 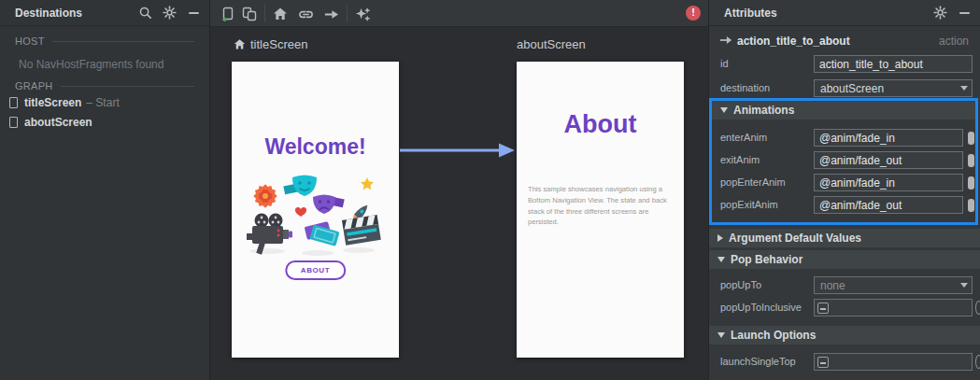 What do you see at coordinates (845, 13) in the screenshot?
I see `attributes-header: Attributes` at bounding box center [845, 13].